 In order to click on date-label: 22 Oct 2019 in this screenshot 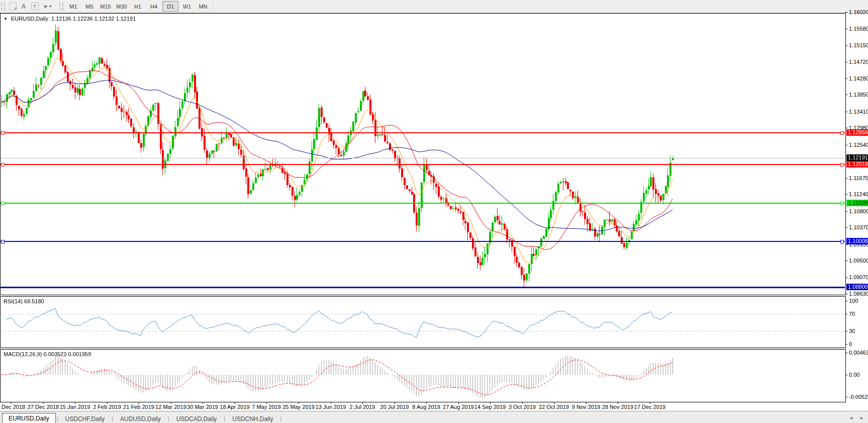, I will do `click(554, 407)`.